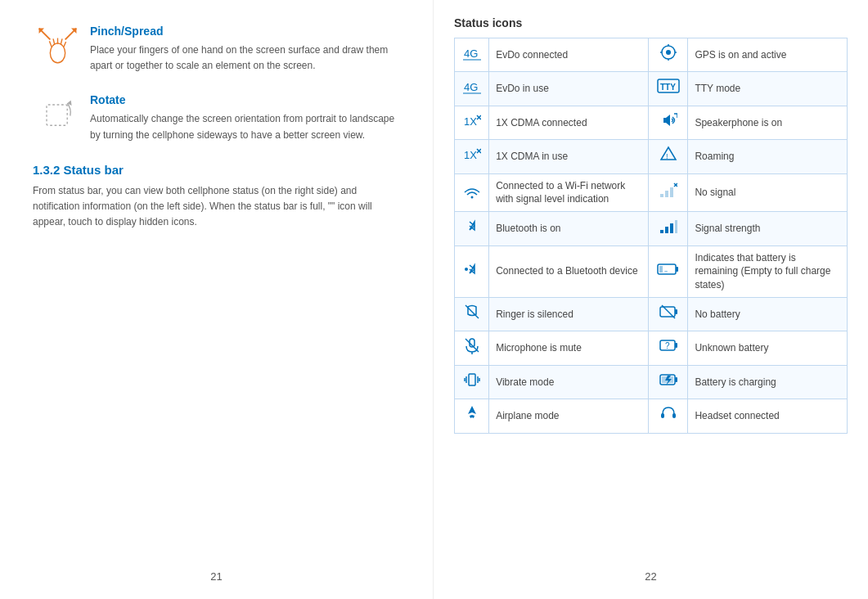 This screenshot has width=868, height=599. What do you see at coordinates (569, 229) in the screenshot?
I see `label-cell-left: Bluetooth is on` at bounding box center [569, 229].